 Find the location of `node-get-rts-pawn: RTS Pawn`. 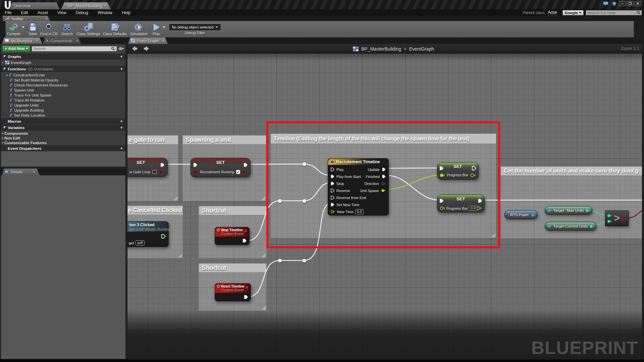

node-get-rts-pawn: RTS Pawn is located at coordinates (521, 215).